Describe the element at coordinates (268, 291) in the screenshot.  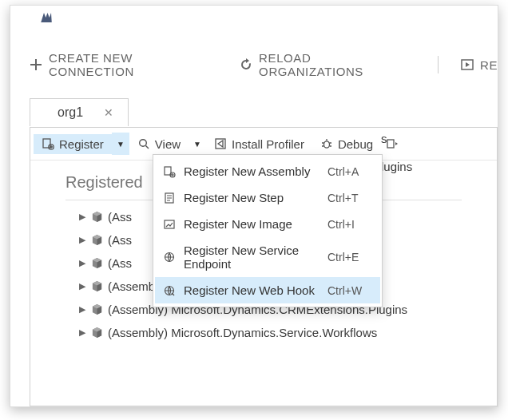
I see `menu-item-register-new-web-hook: Register New Web HookCtrl+W` at that location.